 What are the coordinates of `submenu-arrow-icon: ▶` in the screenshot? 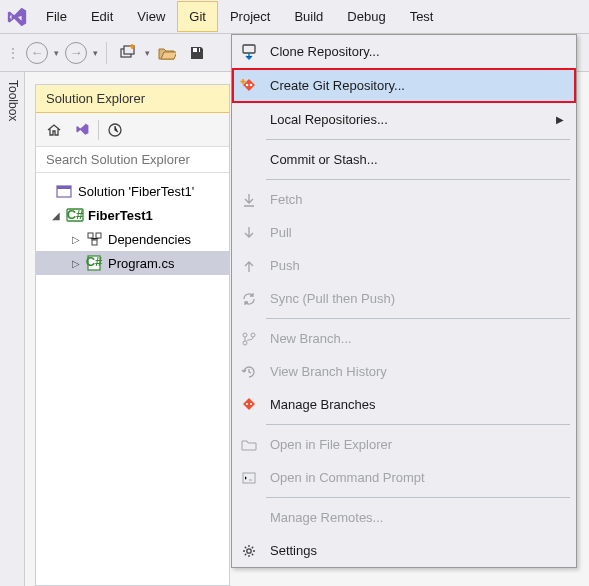 It's located at (560, 120).